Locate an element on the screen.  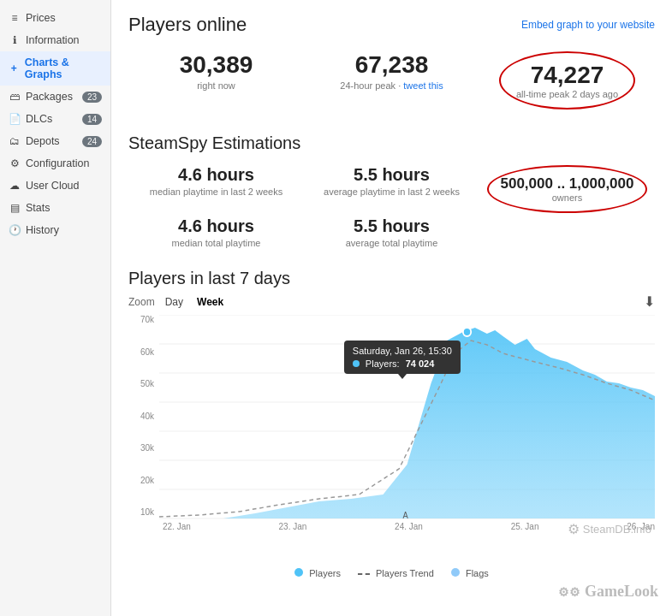
packages-icon: 🗃 is located at coordinates (15, 97).